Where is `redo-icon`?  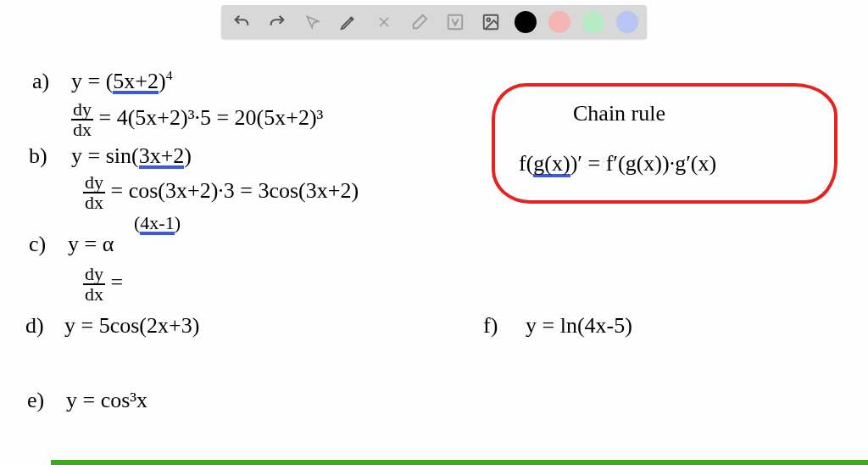 redo-icon is located at coordinates (277, 22).